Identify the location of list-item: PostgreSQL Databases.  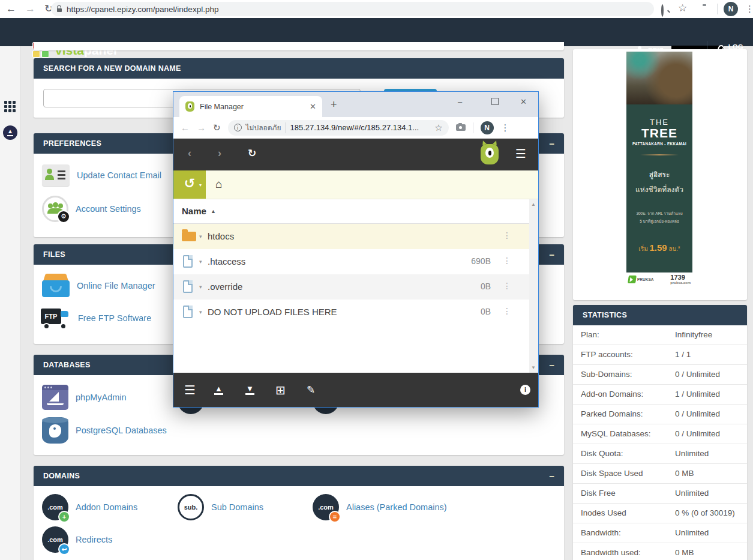
(104, 430).